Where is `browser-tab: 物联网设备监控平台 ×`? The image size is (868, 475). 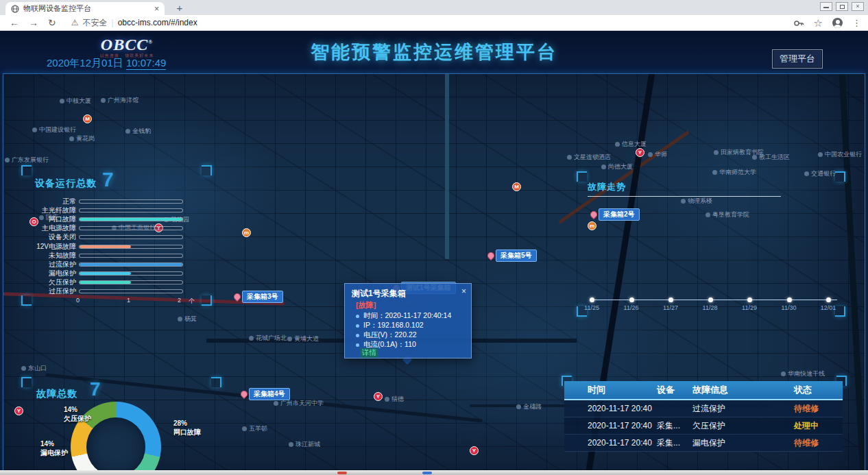 browser-tab: 物联网设备监控平台 × is located at coordinates (85, 8).